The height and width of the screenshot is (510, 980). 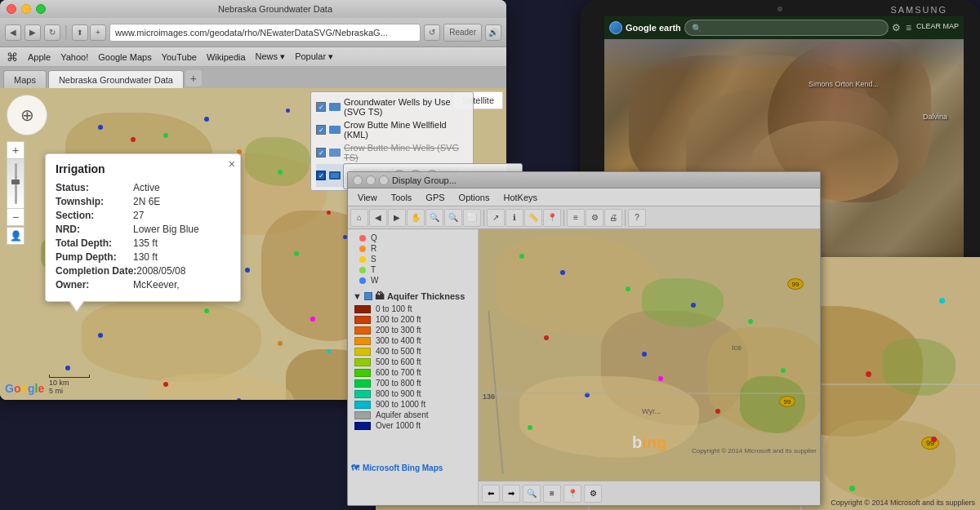 I want to click on legend-checkbox, so click(x=368, y=296).